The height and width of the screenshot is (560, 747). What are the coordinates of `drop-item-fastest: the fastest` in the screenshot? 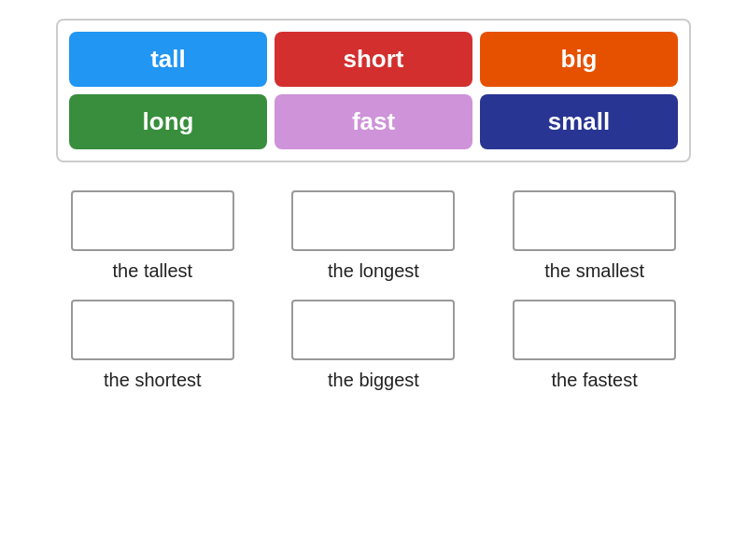 It's located at (594, 345).